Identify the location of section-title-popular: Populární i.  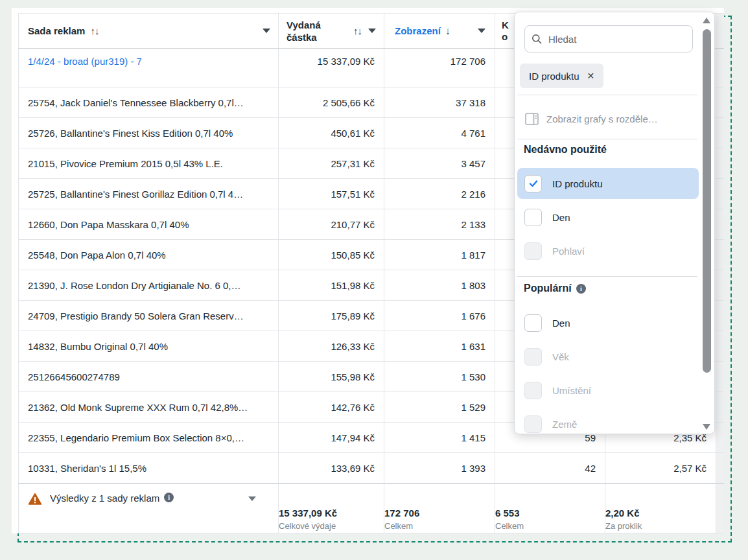
(555, 288).